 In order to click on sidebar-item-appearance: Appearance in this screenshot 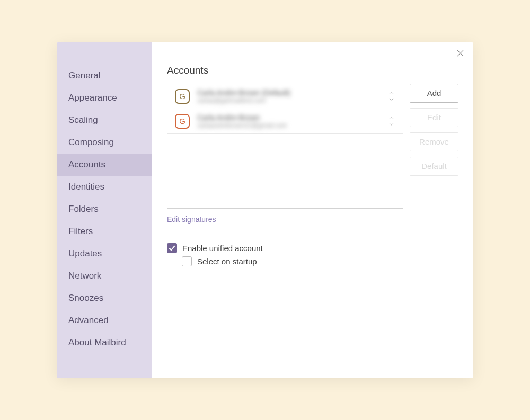, I will do `click(104, 98)`.